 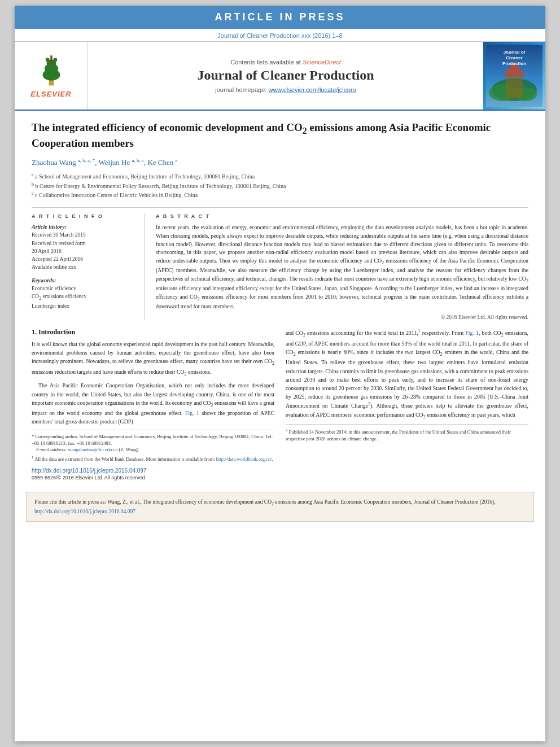 I want to click on elsevier-logo-area: ELSEVIER, so click(x=51, y=76).